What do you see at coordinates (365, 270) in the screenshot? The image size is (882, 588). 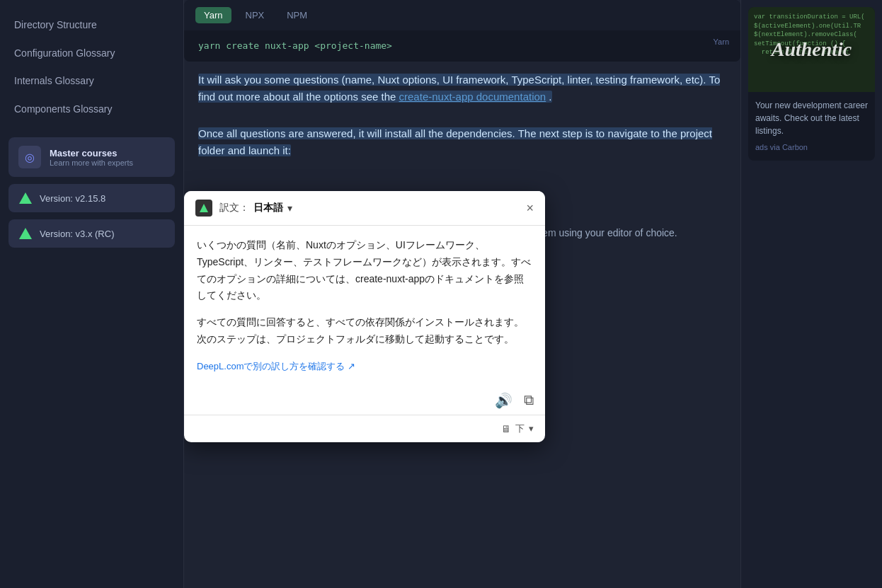 I see `translated-paragraph-1: いくつかの質問（名前、Nuxtのオプション、UIフレームワーク、TypeScri…` at bounding box center [365, 270].